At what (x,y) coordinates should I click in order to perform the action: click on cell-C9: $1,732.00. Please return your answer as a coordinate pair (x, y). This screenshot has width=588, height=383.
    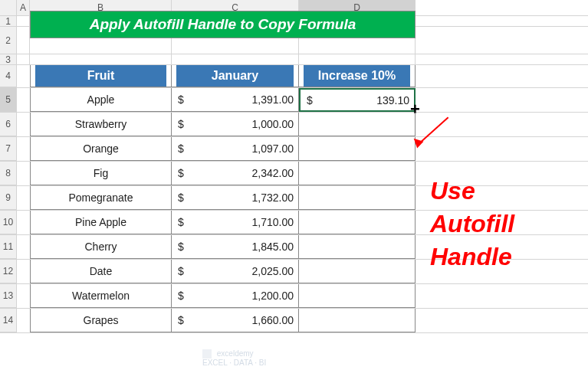
    Looking at the image, I should click on (235, 198).